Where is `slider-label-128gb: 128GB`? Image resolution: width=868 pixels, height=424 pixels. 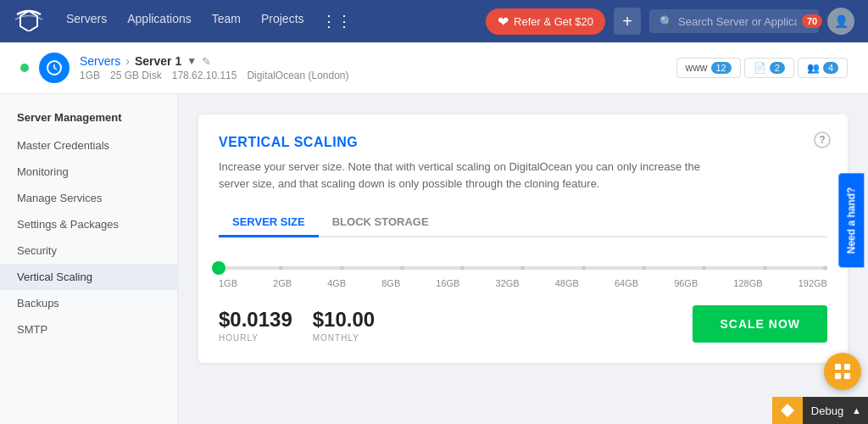
slider-label-128gb: 128GB is located at coordinates (748, 283).